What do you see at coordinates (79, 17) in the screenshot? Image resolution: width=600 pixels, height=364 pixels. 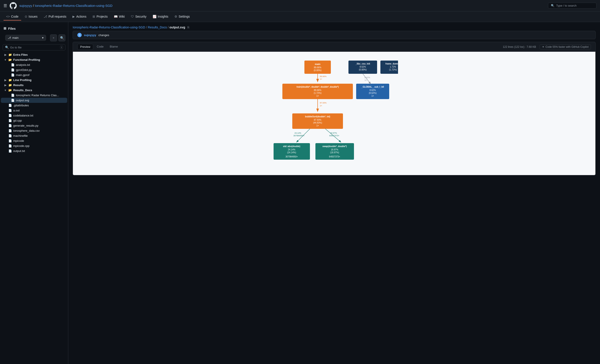 I see `tab-actions: ▶ Actions` at bounding box center [79, 17].